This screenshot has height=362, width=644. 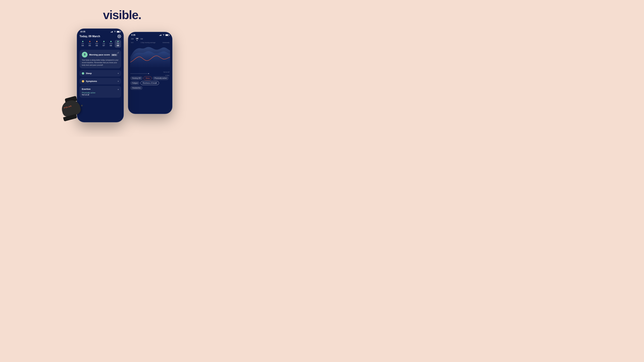 I want to click on date-dot-wed, so click(x=111, y=41).